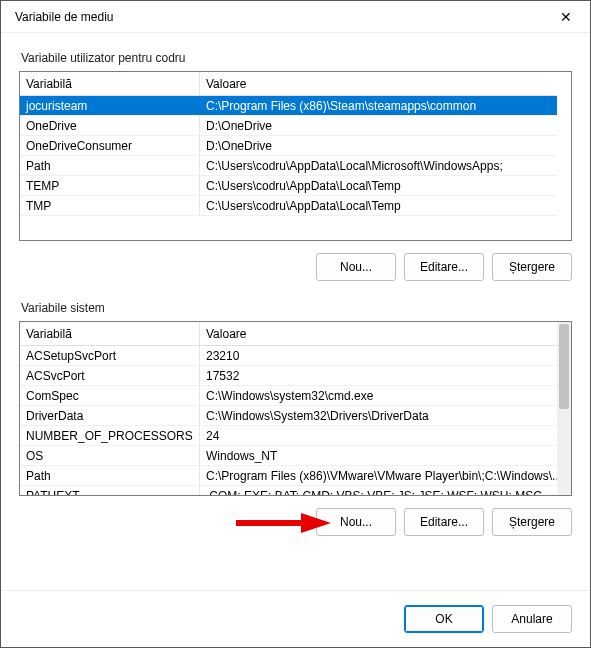 The height and width of the screenshot is (648, 591). What do you see at coordinates (296, 308) in the screenshot?
I see `system-vars-label: Variabile sistem` at bounding box center [296, 308].